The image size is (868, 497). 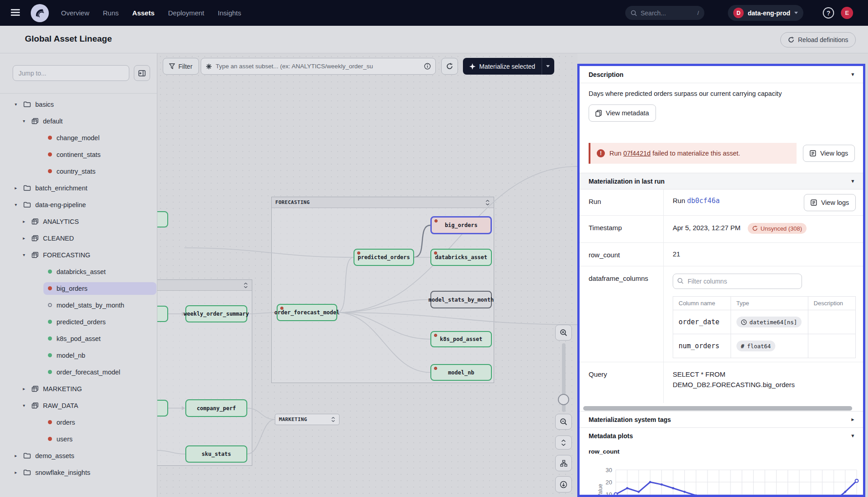 What do you see at coordinates (79, 171) in the screenshot?
I see `sidebar-item-country_stats: country_stats` at bounding box center [79, 171].